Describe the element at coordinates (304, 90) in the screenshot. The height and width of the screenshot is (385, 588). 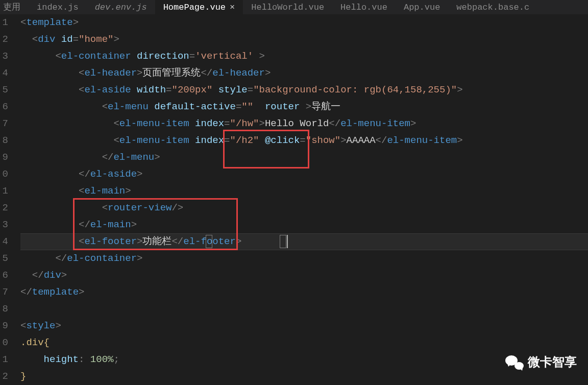
I see `code-line: <el-aside width="200px" style="backgroun…` at that location.